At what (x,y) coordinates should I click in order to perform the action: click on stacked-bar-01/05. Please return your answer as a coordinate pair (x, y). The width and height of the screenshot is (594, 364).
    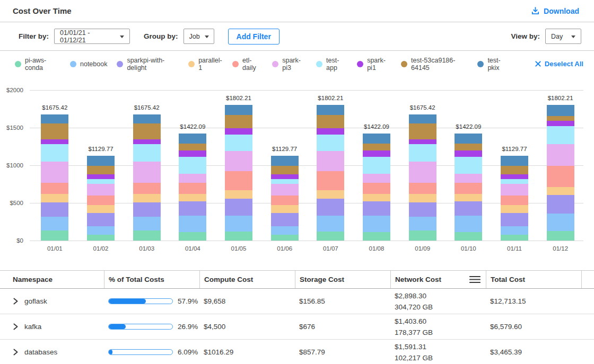
    Looking at the image, I should click on (239, 173).